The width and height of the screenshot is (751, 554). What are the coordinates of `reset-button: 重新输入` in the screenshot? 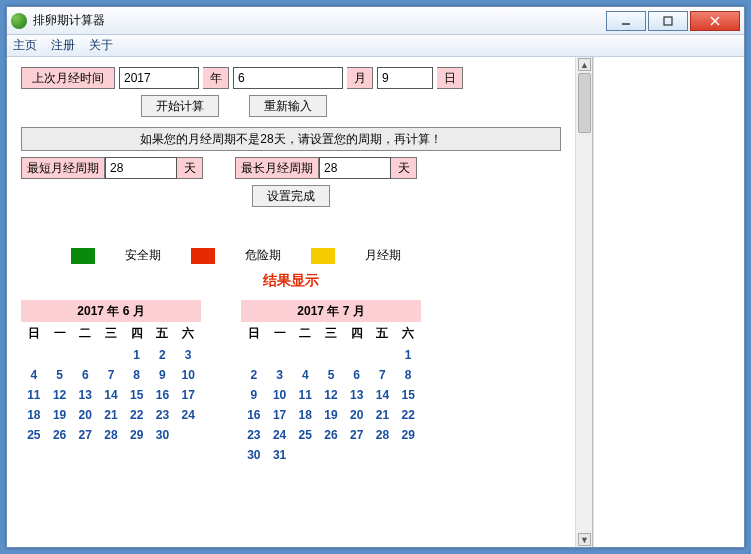 It's located at (288, 106).